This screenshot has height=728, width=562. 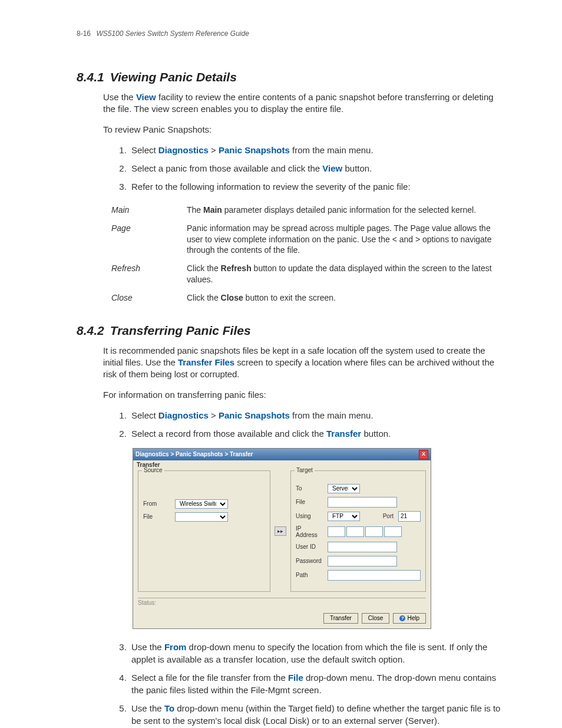 What do you see at coordinates (304, 363) in the screenshot?
I see `intro-paragraph: It is recommended panic snapshots files …` at bounding box center [304, 363].